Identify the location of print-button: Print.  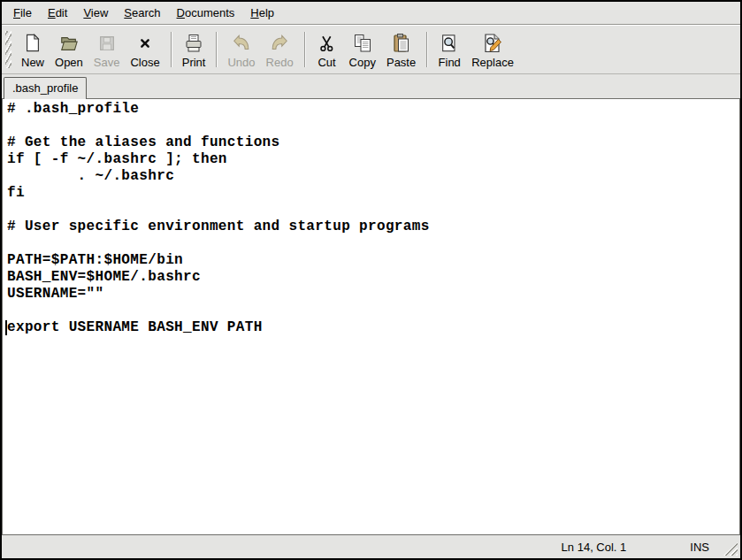
(195, 50).